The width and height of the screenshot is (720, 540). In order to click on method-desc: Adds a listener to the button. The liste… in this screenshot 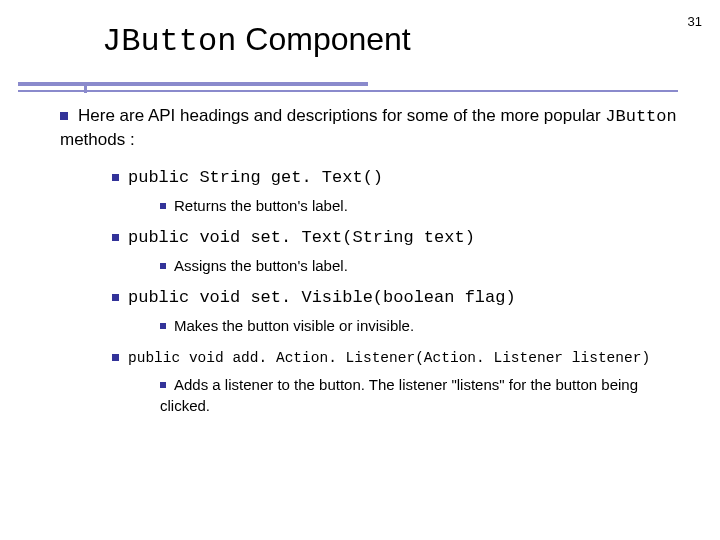, I will do `click(420, 396)`.